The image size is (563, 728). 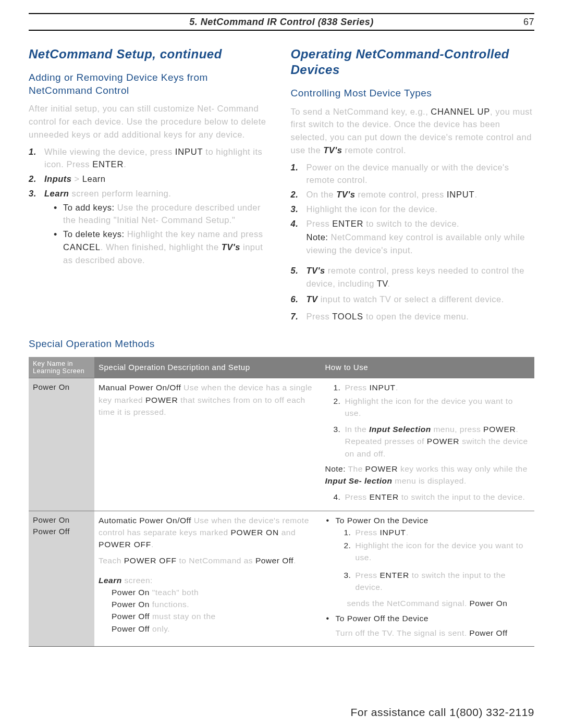 I want to click on text: key works this way only while the, so click(x=463, y=469).